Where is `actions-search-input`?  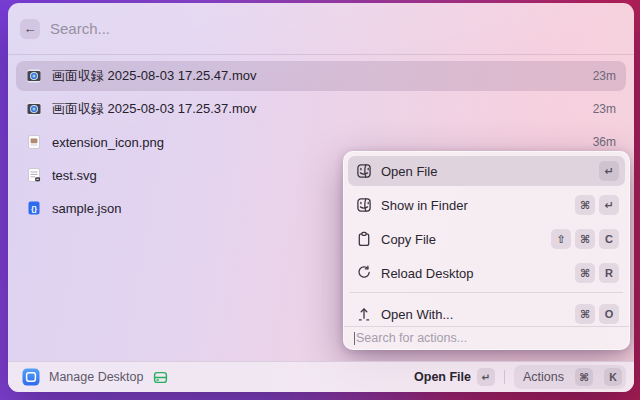 actions-search-input is located at coordinates (488, 338).